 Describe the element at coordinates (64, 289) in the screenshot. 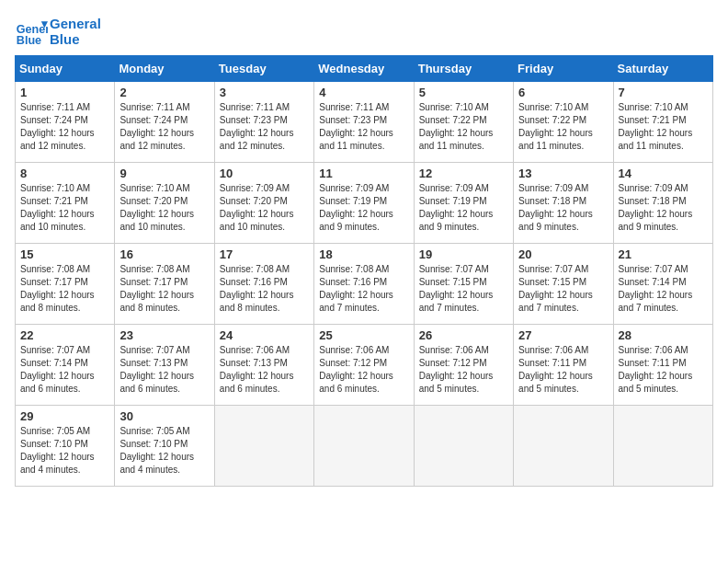

I see `day-detail: Sunrise: 7:08 AM Sunset: 7:17 PM Dayligh…` at that location.